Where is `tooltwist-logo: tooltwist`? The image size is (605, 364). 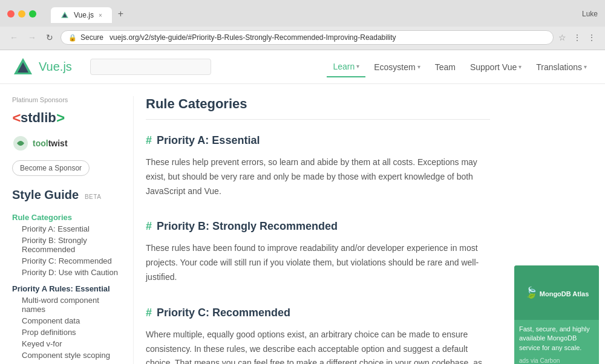
tooltwist-logo: tooltwist is located at coordinates (67, 143).